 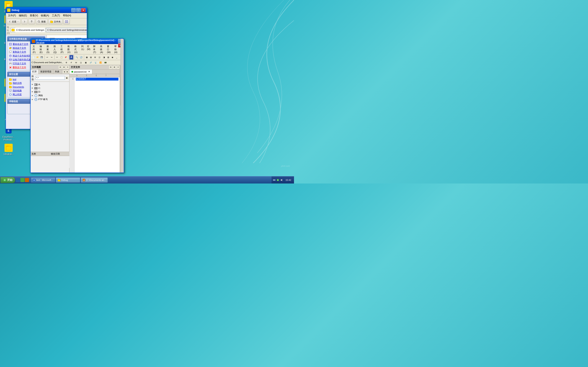 I want to click on tree-item-a: A:, so click(x=50, y=84).